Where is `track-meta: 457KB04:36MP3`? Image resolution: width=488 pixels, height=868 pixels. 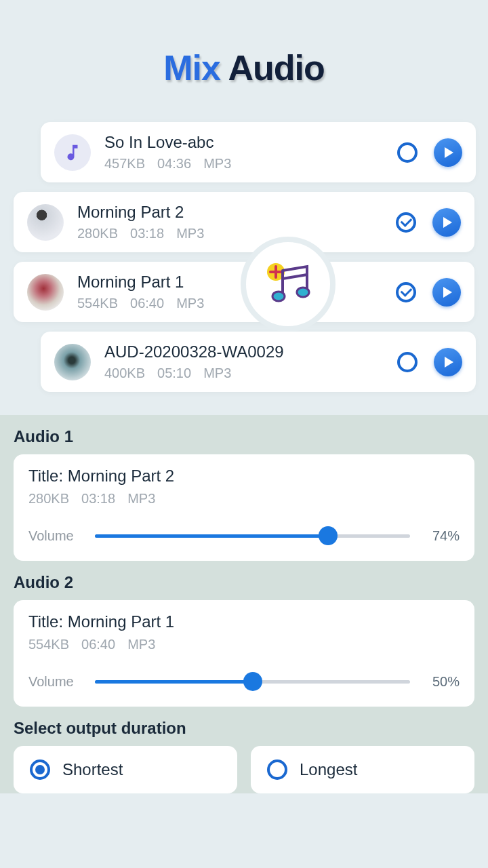 track-meta: 457KB04:36MP3 is located at coordinates (251, 164).